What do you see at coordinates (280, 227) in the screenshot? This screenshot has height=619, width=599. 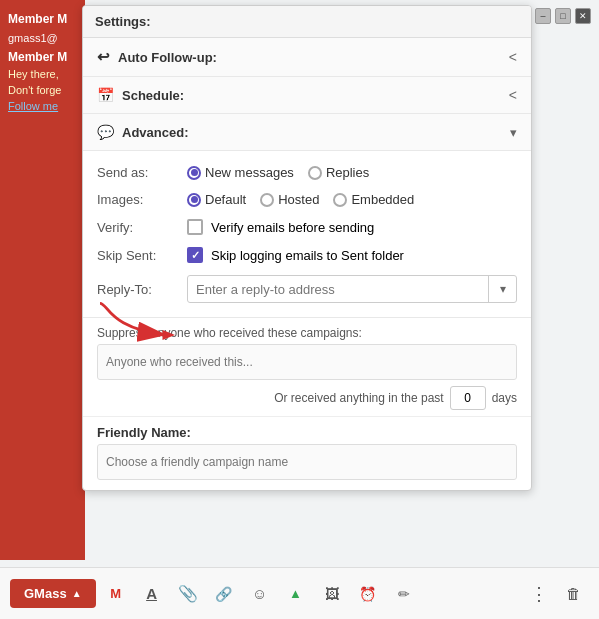 I see `verify-checkbox-item: Verify emails before sending` at bounding box center [280, 227].